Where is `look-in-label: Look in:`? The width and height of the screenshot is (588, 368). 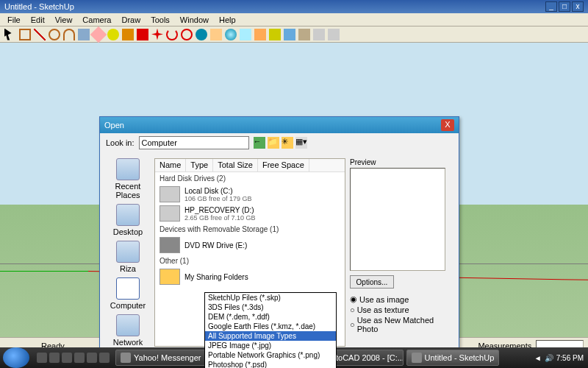 look-in-label: Look in: is located at coordinates (121, 143).